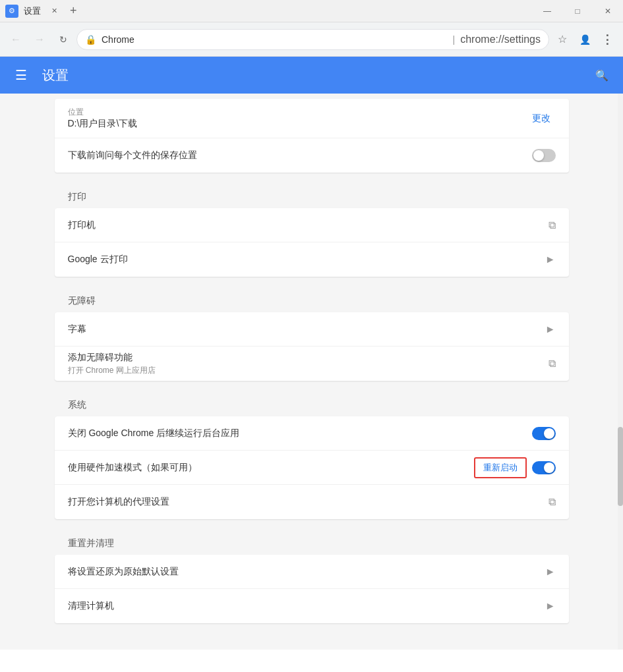 The height and width of the screenshot is (672, 623). Describe the element at coordinates (550, 260) in the screenshot. I see `print-cloud-action: ►` at that location.